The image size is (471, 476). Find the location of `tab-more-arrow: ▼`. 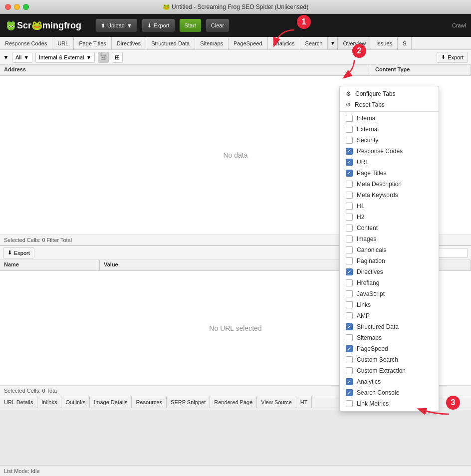

tab-more-arrow: ▼ is located at coordinates (333, 43).